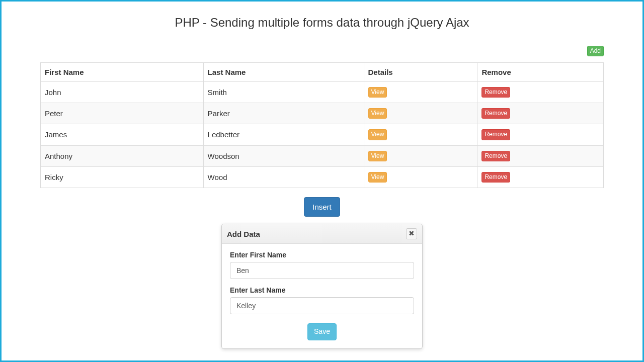  Describe the element at coordinates (322, 287) in the screenshot. I see `add-data-dialog: Add Data ✖ Enter First Name Enter Last N…` at that location.